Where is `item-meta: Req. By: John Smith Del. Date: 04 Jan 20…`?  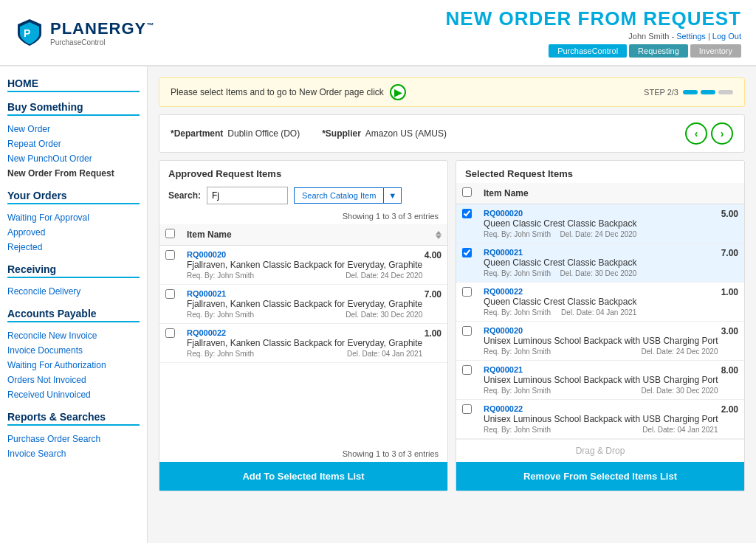 item-meta: Req. By: John Smith Del. Date: 04 Jan 20… is located at coordinates (601, 429).